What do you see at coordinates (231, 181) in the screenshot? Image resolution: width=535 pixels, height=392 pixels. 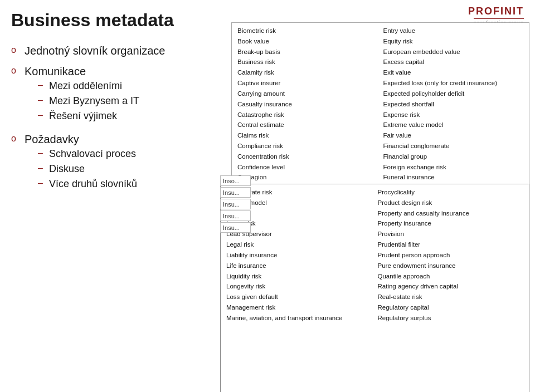 I see `overlay-text-0: Inso...` at bounding box center [231, 181].